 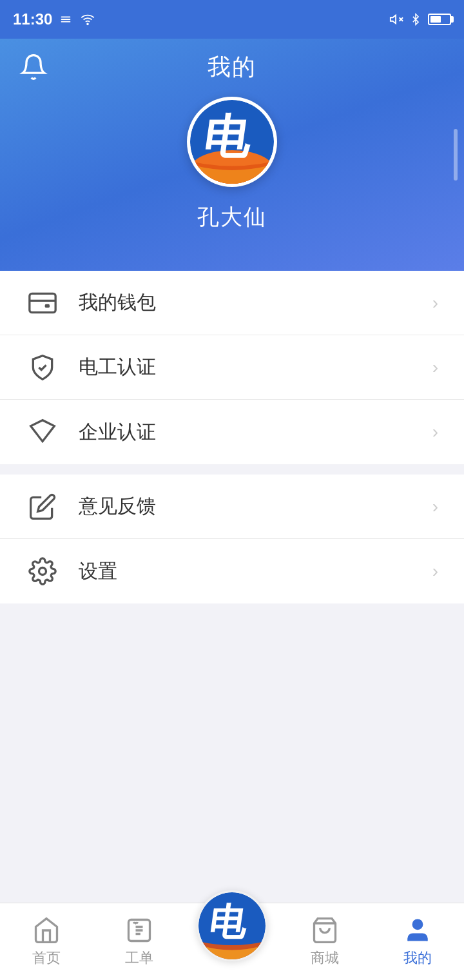 What do you see at coordinates (88, 19) in the screenshot?
I see `wifi-icon` at bounding box center [88, 19].